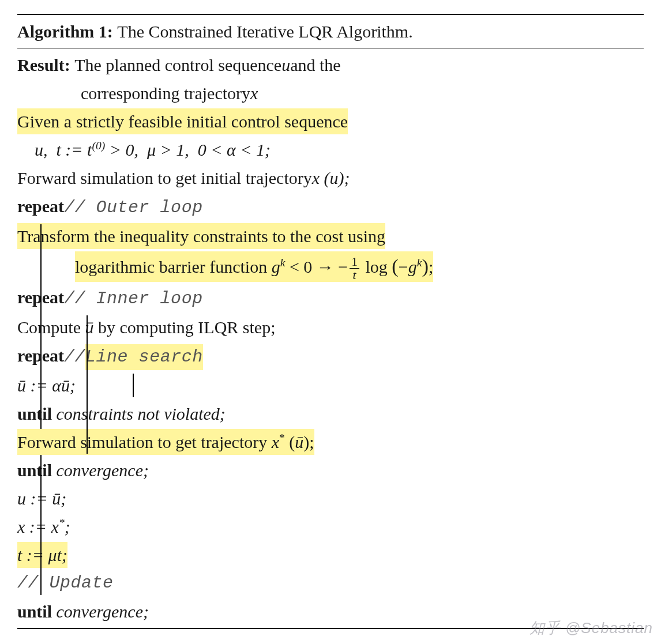 The height and width of the screenshot is (644, 661). Describe the element at coordinates (147, 327) in the screenshot. I see `compute-text: Compute ū by computing ILQR step;` at that location.